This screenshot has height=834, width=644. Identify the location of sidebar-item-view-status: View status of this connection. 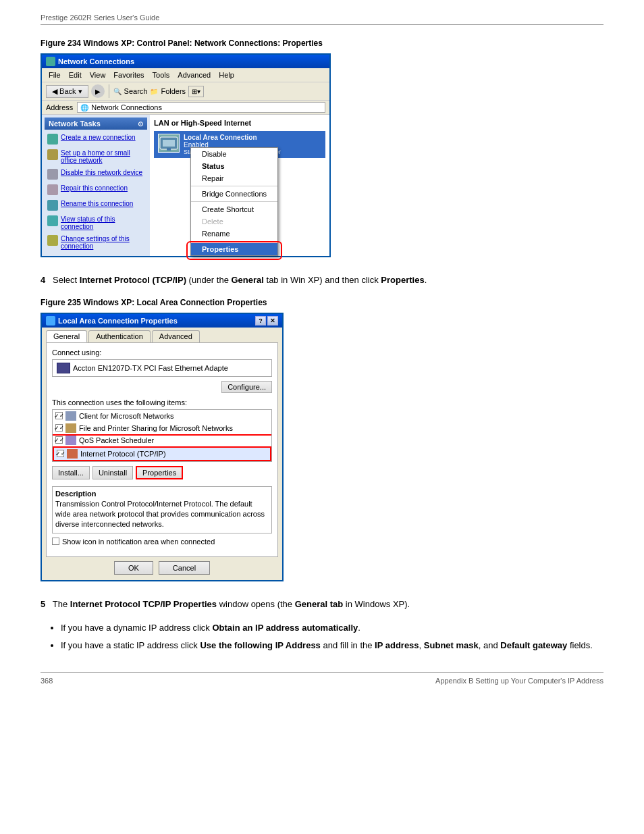
(96, 223).